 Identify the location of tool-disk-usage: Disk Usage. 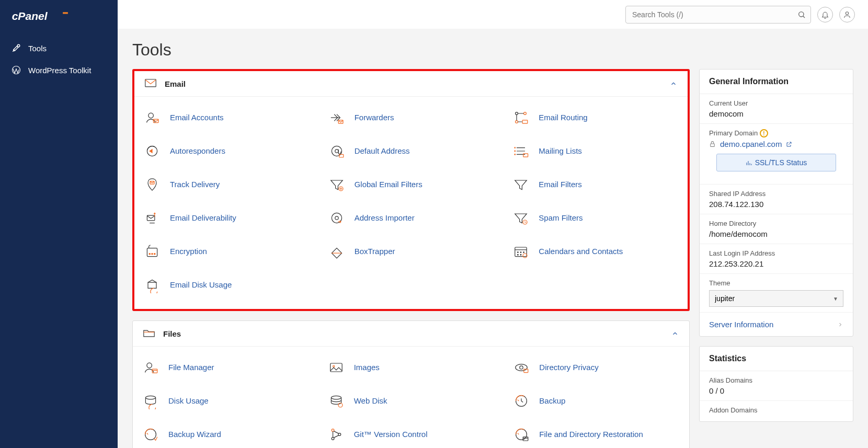
(226, 401).